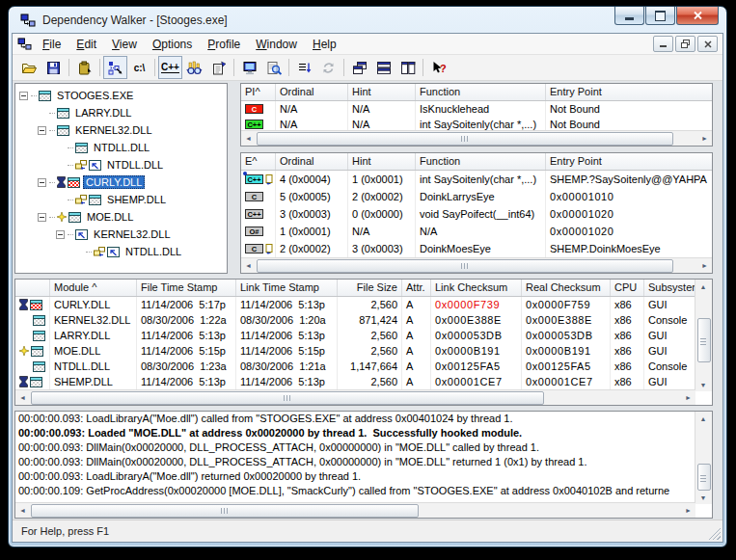  What do you see at coordinates (29, 67) in the screenshot?
I see `open-button` at bounding box center [29, 67].